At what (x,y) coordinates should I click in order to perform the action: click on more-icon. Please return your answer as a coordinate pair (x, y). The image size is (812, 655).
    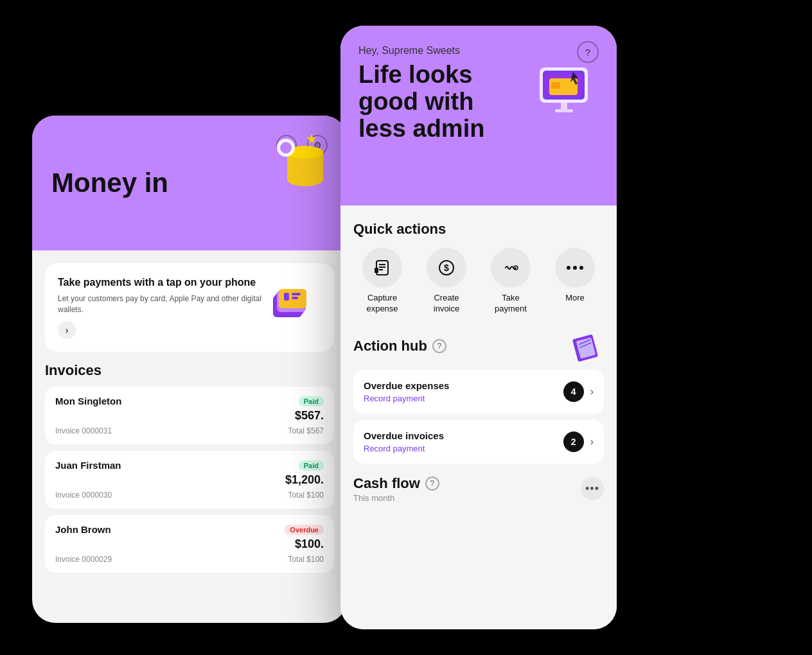
    Looking at the image, I should click on (575, 268).